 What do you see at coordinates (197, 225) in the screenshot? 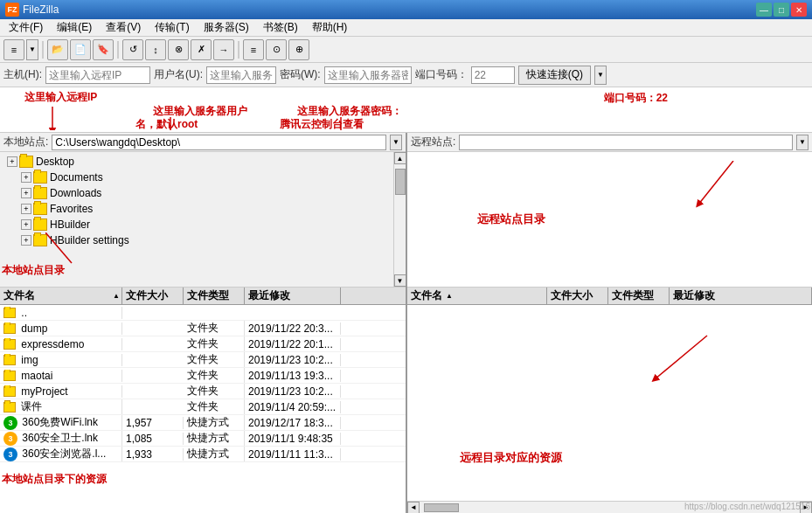
I see `tree-item-hbuilder: + HBuilder` at bounding box center [197, 225].